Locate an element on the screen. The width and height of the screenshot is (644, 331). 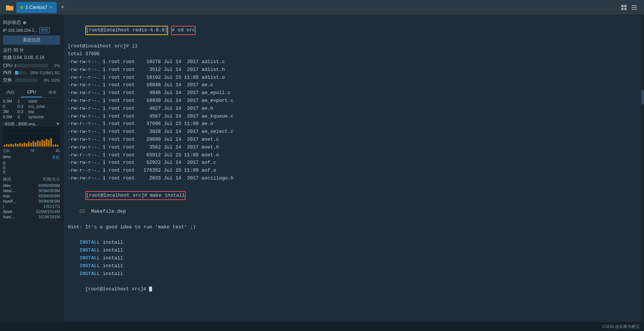
proc-name: sshd is located at coordinates (44, 101).